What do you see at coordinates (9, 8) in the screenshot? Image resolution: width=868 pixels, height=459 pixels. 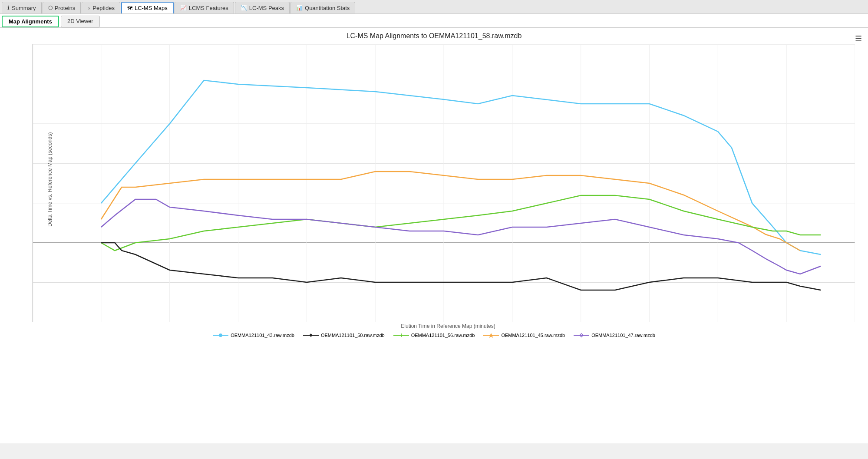 I see `summary-icon: ℹ` at bounding box center [9, 8].